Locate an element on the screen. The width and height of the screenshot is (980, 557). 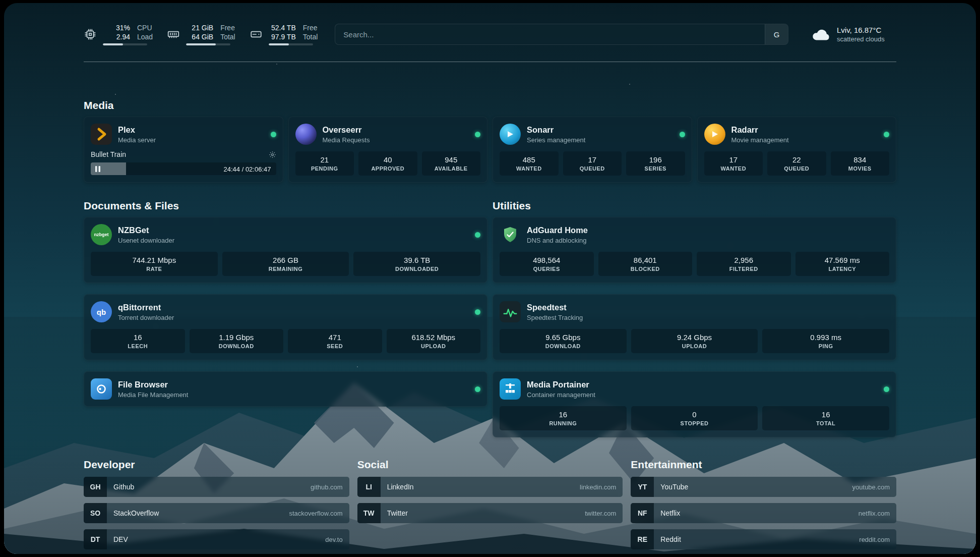
bookmark-abbr: GH is located at coordinates (95, 487).